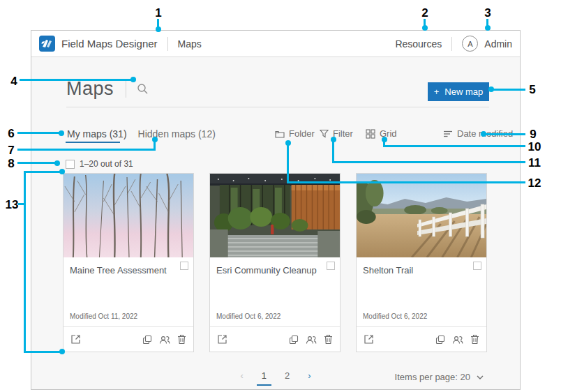  What do you see at coordinates (241, 375) in the screenshot?
I see `previous-page-chevron-icon: ‹` at bounding box center [241, 375].